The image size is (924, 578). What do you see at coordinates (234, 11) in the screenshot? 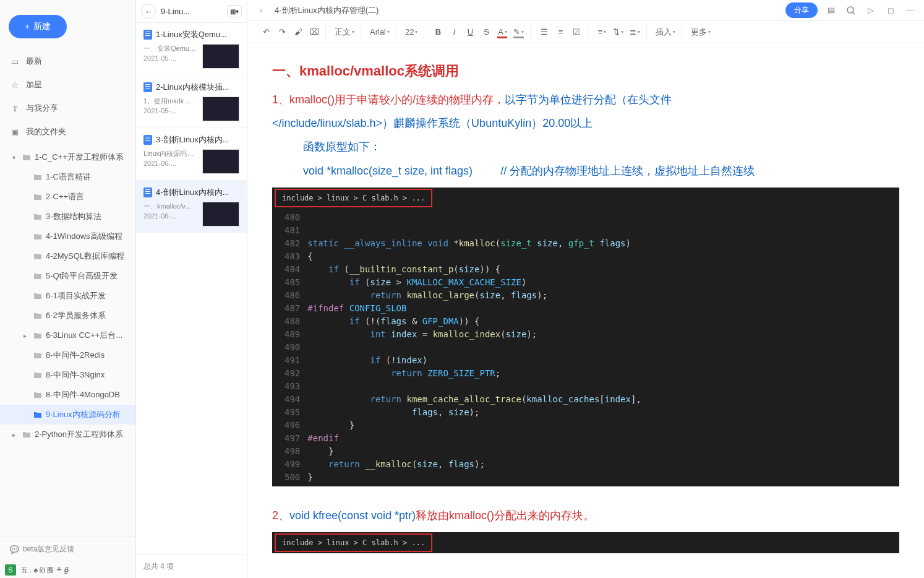
I see `view-toggle-button: ▦▾` at bounding box center [234, 11].